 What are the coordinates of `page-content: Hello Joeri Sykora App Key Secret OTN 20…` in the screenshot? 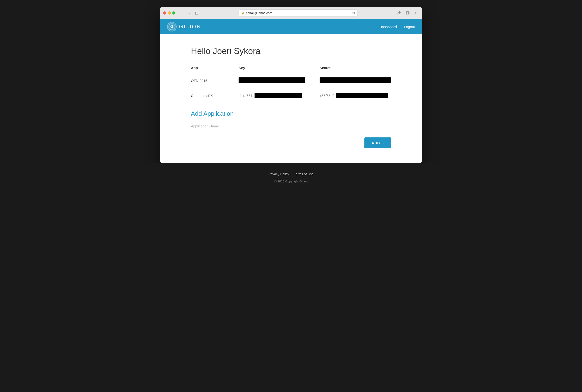 It's located at (291, 98).